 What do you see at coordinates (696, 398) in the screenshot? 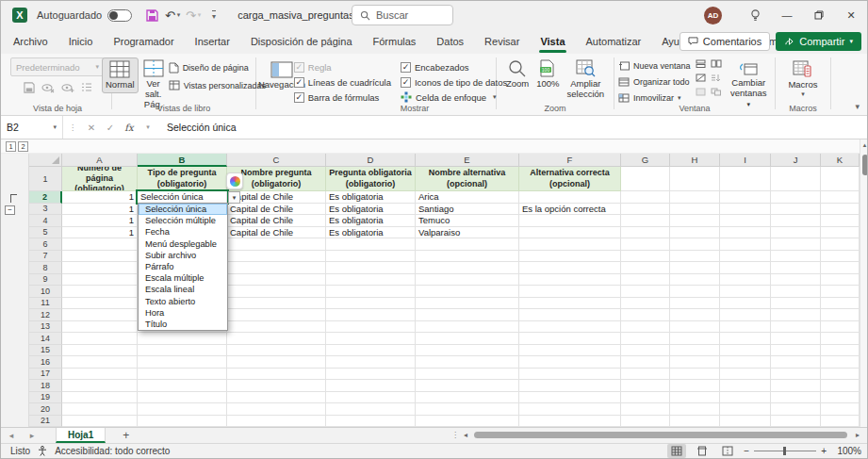
I see `cell-H19` at bounding box center [696, 398].